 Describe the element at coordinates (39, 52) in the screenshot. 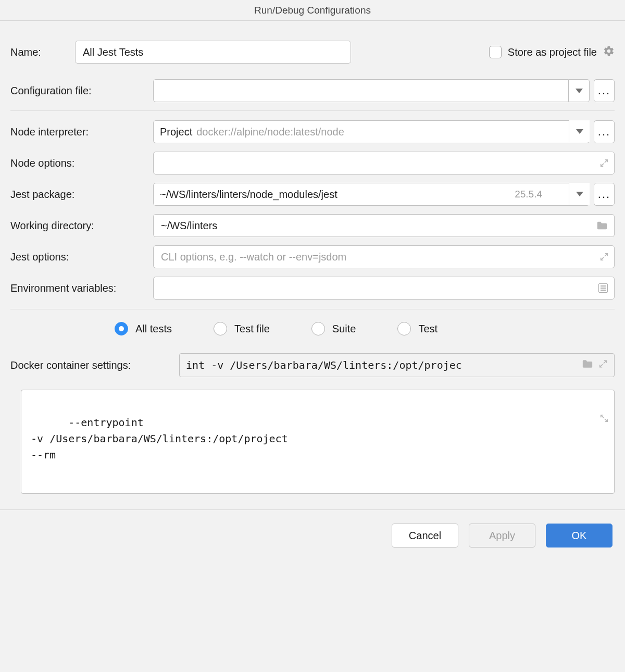

I see `name-label: Name:` at that location.